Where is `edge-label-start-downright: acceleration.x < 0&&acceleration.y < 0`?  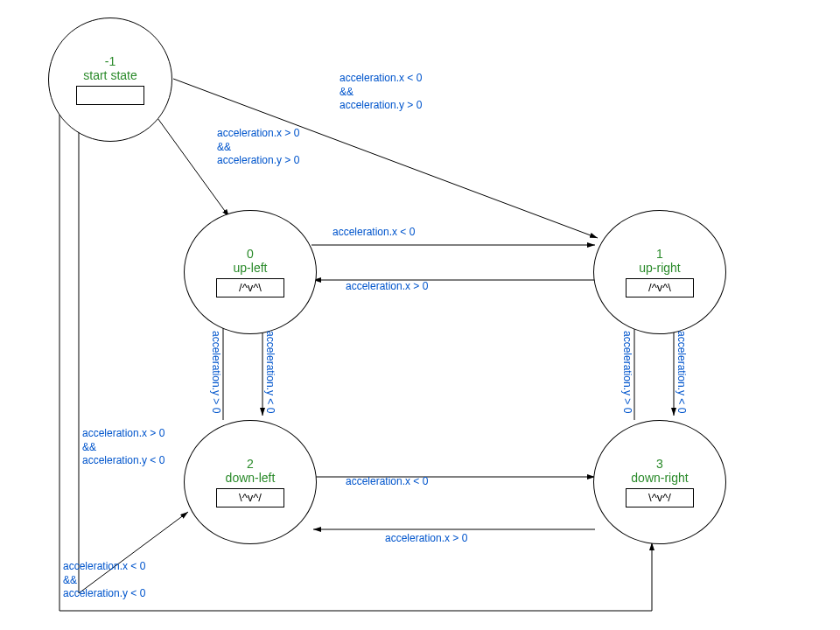 edge-label-start-downright: acceleration.x < 0&&acceleration.y < 0 is located at coordinates (104, 581).